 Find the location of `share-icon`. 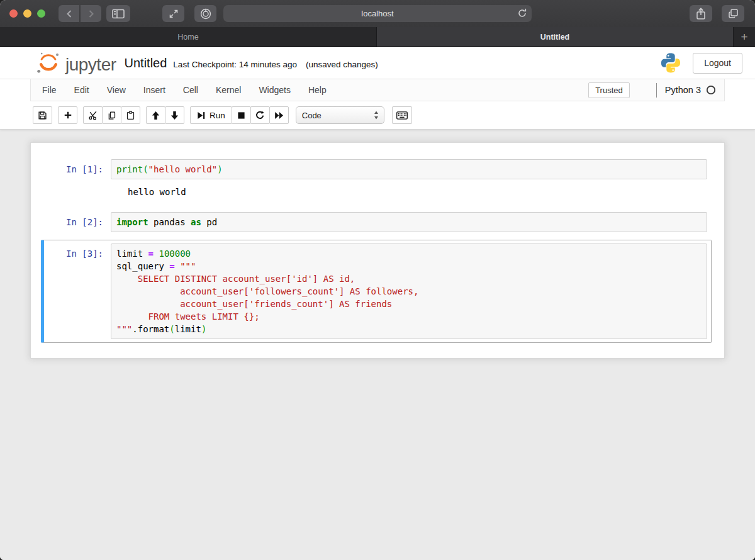

share-icon is located at coordinates (701, 14).